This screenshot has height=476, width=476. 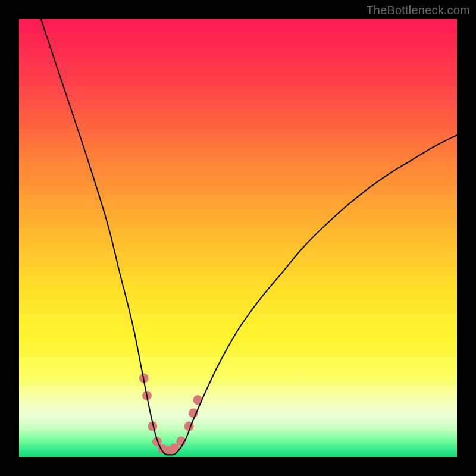 I want to click on watermark-text: TheBottleneck.com, so click(x=418, y=11).